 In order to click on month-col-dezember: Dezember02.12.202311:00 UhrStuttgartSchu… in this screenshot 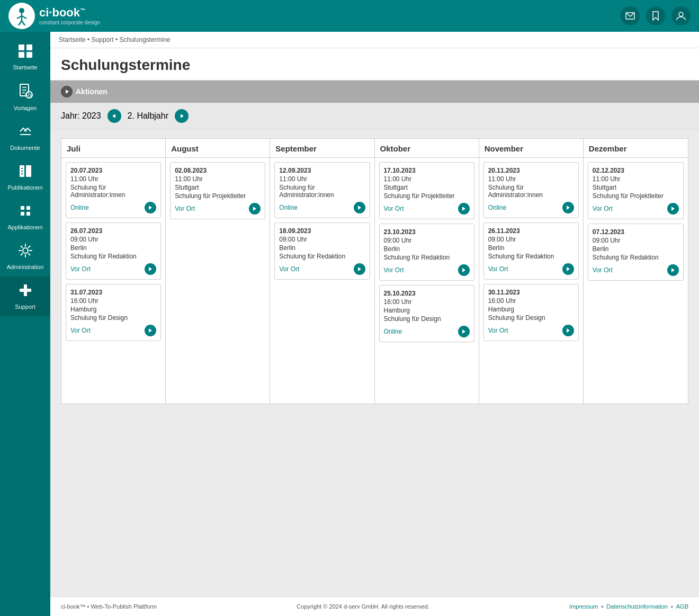, I will do `click(635, 271)`.